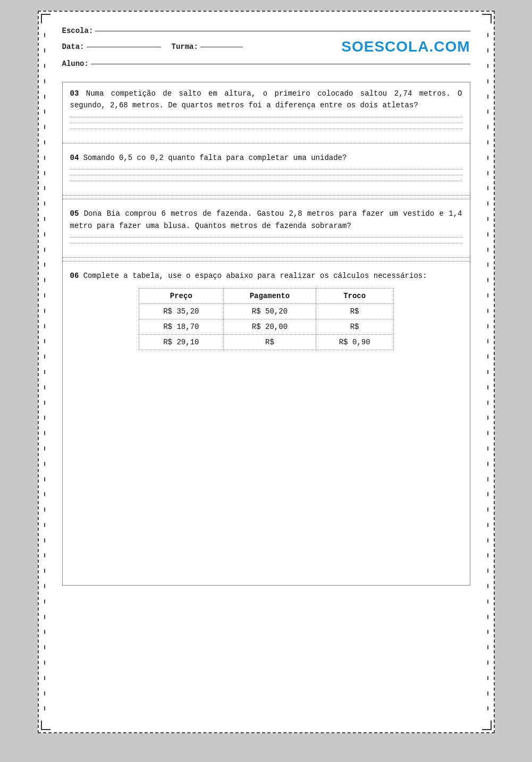  What do you see at coordinates (354, 297) in the screenshot?
I see `col-header-troco: Troco` at bounding box center [354, 297].